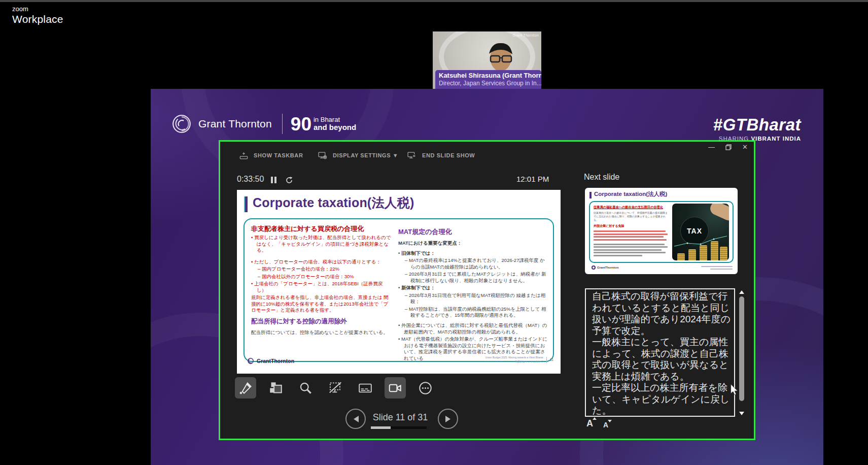 The height and width of the screenshot is (465, 868). What do you see at coordinates (661, 309) in the screenshot?
I see `notes-line: われているとすると配当と同じ` at bounding box center [661, 309].